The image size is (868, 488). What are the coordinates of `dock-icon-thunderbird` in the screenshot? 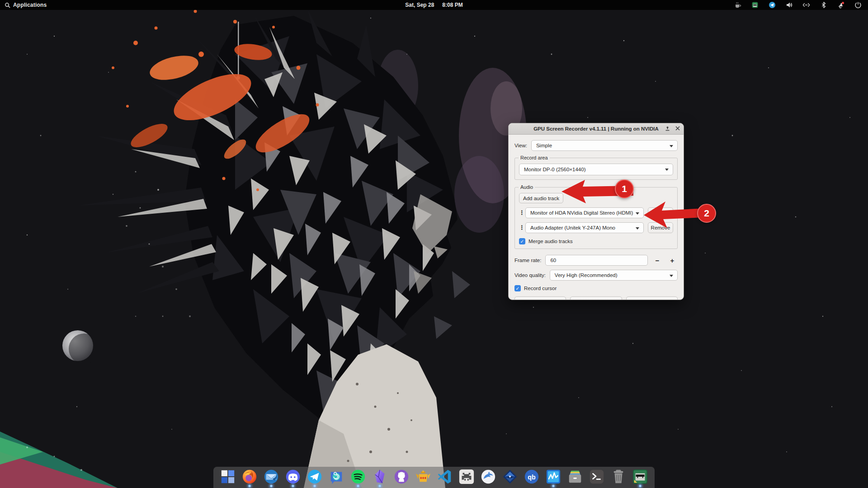 It's located at (271, 478).